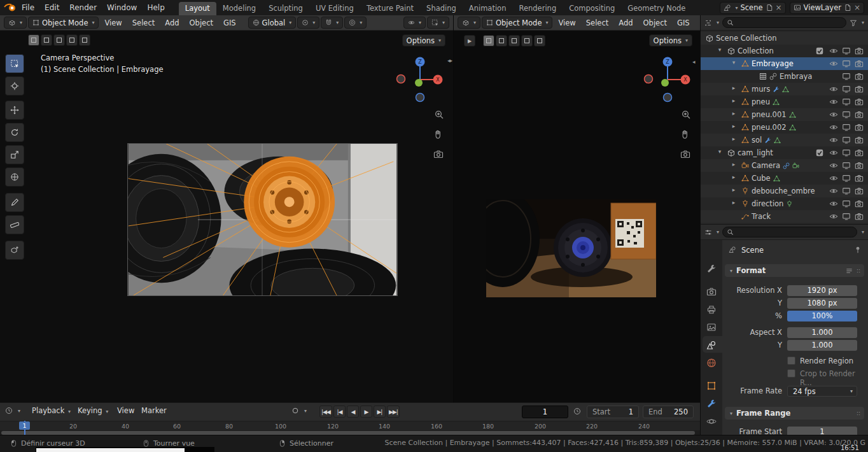  Describe the element at coordinates (34, 40) in the screenshot. I see `select-mode-new-button` at that location.